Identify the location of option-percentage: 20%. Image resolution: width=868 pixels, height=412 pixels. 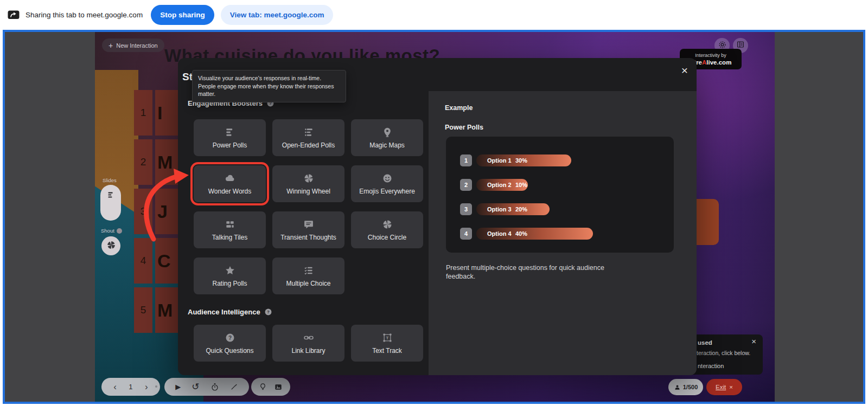
(521, 209).